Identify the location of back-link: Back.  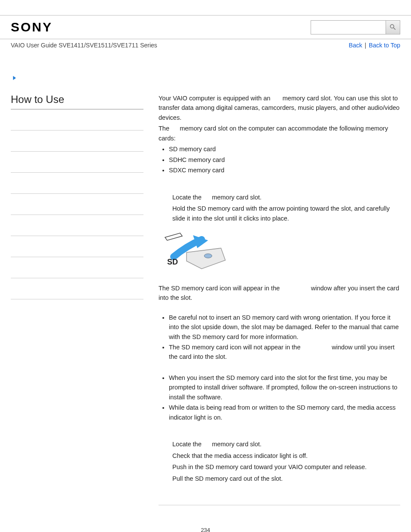
(356, 45).